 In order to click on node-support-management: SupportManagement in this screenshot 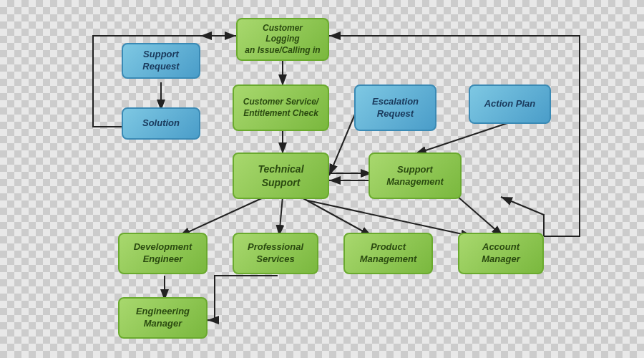, I will do `click(415, 176)`.